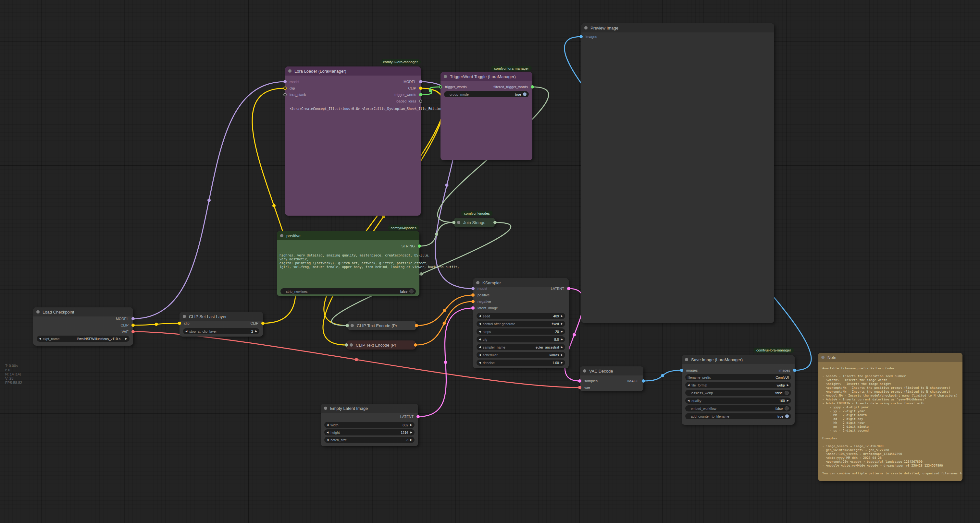 This screenshot has height=523, width=980. Describe the element at coordinates (369, 440) in the screenshot. I see `batch_size-widget: ◀batch_size3▶` at that location.